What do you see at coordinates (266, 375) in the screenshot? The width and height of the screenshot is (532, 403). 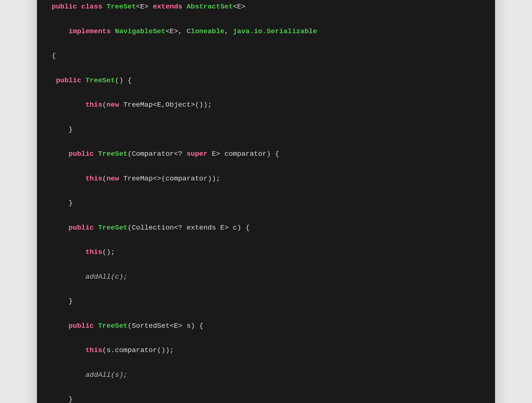 I see `code-line-16: addAll(s);` at bounding box center [266, 375].